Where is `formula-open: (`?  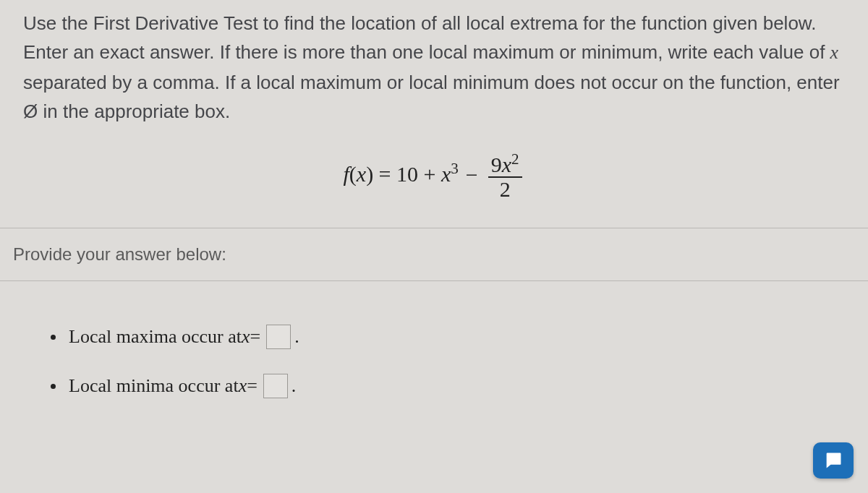 formula-open: ( is located at coordinates (353, 175).